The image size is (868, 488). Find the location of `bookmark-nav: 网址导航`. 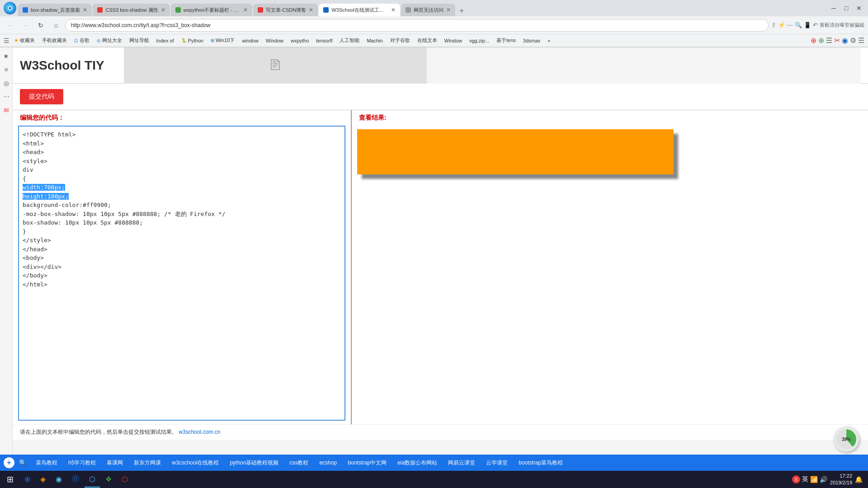

bookmark-nav: 网址导航 is located at coordinates (139, 41).